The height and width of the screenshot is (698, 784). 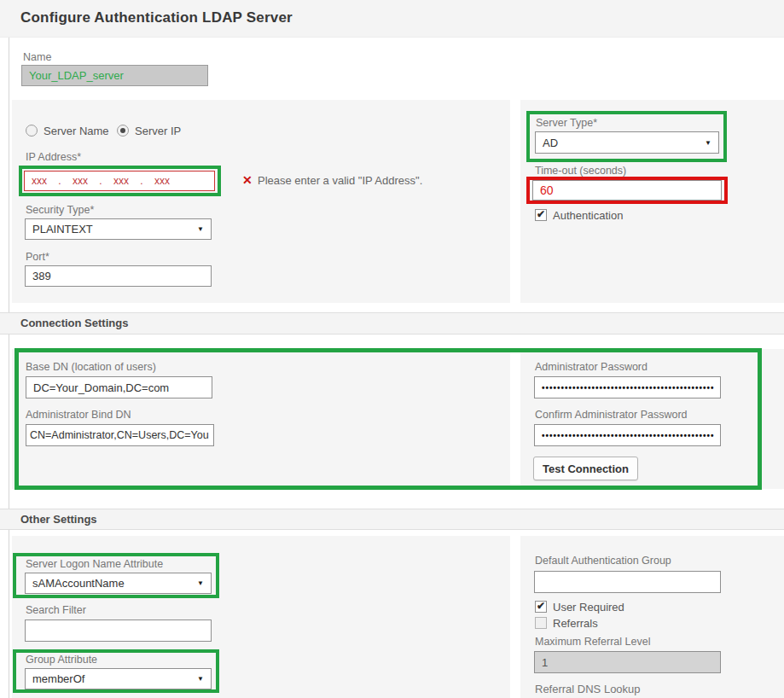 I want to click on server-logon-label: Server Logon Name Attribute, so click(x=94, y=564).